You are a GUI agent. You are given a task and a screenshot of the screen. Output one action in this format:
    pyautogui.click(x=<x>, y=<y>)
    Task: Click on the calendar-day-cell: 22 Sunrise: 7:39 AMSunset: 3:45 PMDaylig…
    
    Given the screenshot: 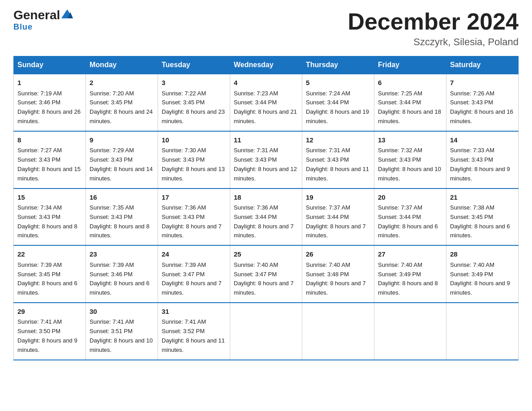 What is the action you would take?
    pyautogui.click(x=50, y=274)
    